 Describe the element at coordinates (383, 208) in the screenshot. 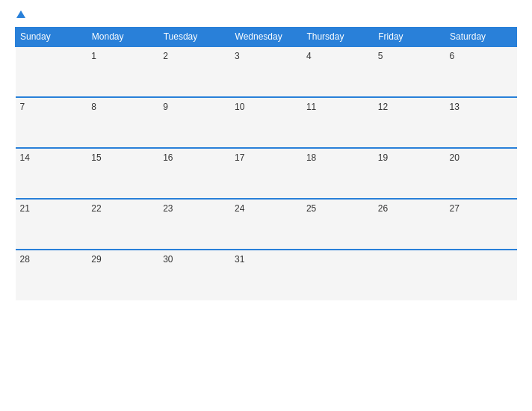

I see `day-number: 26` at that location.